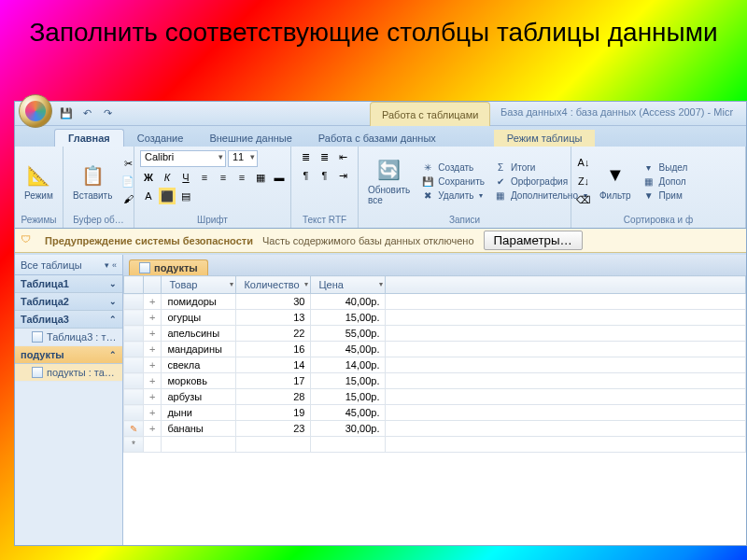 This screenshot has width=747, height=560. I want to click on nav-item: подукты : та…, so click(69, 373).